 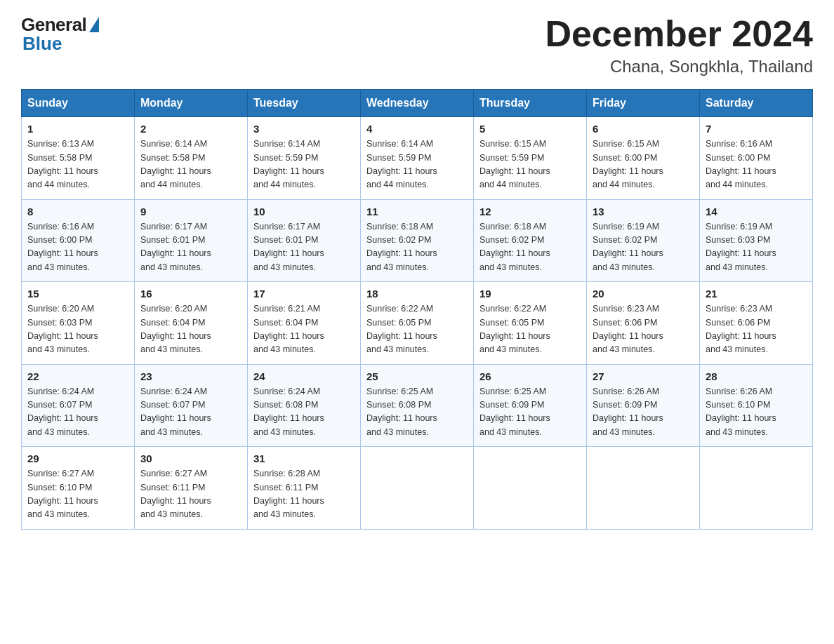 I want to click on calendar-cell: 11 Sunrise: 6:18 AM Sunset: 6:02 PM Dayl…, so click(x=417, y=241).